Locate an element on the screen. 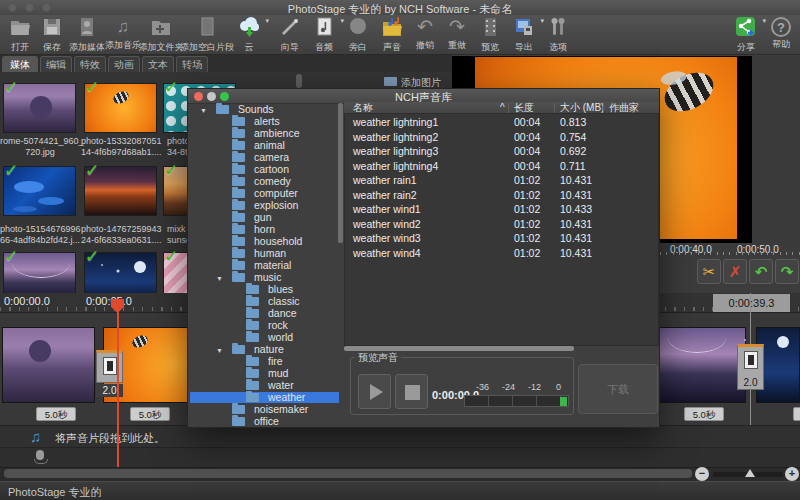  sound-row: weather lightning100:040.813 is located at coordinates (502, 122).